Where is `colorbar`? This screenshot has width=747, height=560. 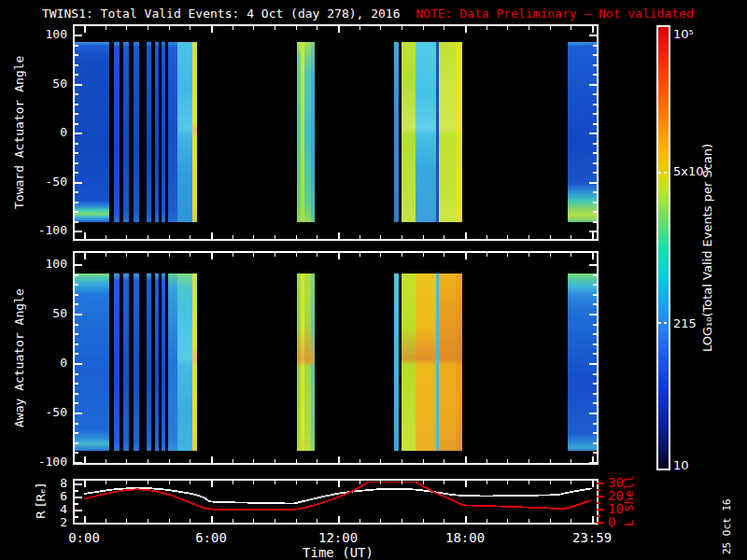 colorbar is located at coordinates (663, 248).